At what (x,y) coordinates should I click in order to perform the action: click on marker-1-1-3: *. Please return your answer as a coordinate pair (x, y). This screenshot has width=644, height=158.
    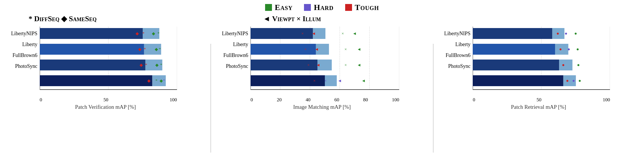
    Looking at the image, I should click on (160, 49).